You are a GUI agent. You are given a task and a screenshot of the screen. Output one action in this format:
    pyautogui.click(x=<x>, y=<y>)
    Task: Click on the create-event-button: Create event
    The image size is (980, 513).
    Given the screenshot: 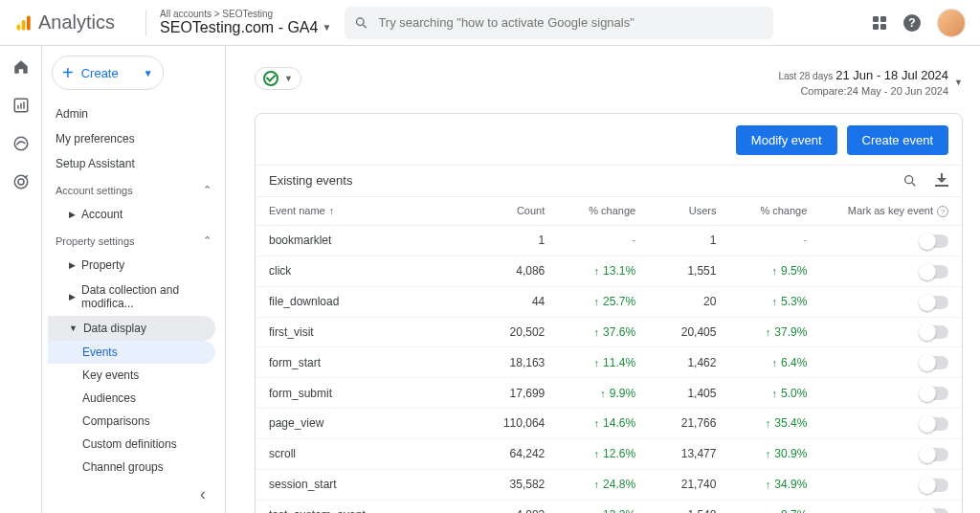 What is the action you would take?
    pyautogui.click(x=898, y=140)
    